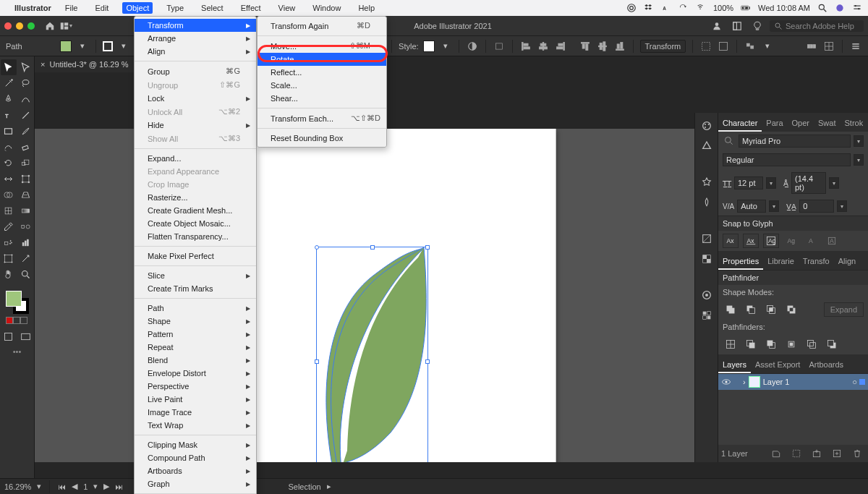 The width and height of the screenshot is (868, 494). Describe the element at coordinates (72, 8) in the screenshot. I see `menu-file: File` at that location.